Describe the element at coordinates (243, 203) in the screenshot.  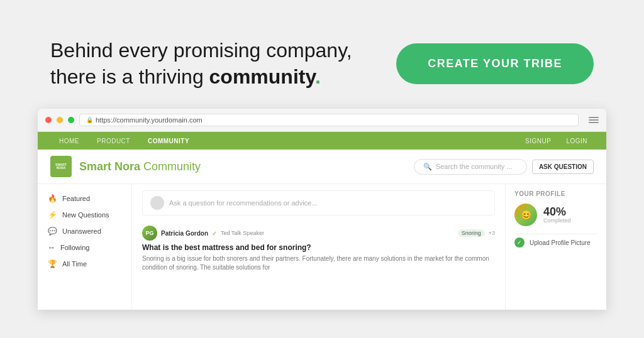
I see `ask-bar-placeholder: Ask a question for recommendations or ad…` at that location.